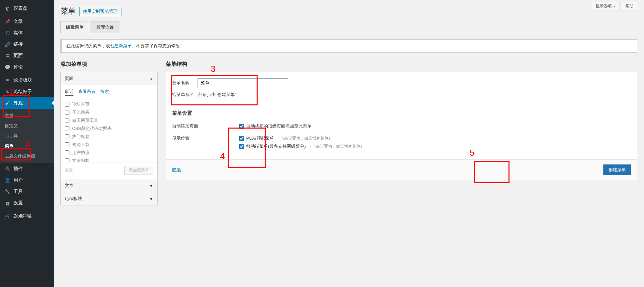  Describe the element at coordinates (27, 33) in the screenshot. I see `sidebar-item-media: 🎵 媒体` at that location.